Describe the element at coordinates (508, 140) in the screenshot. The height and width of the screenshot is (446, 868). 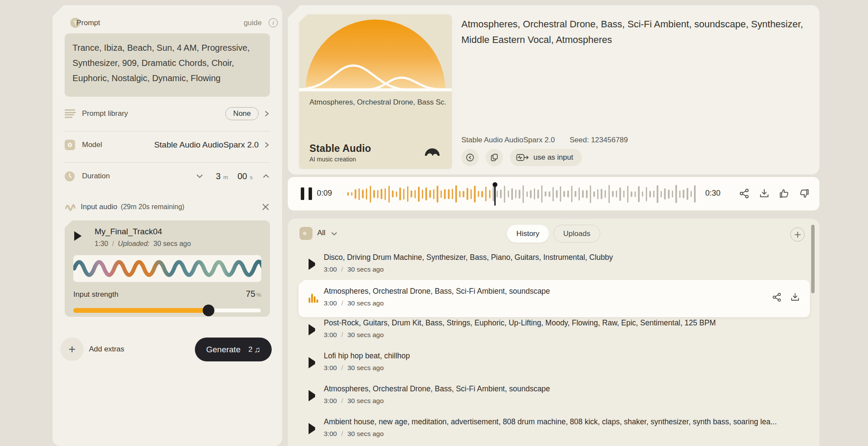
I see `track-model: Stable Audio AudioSparx 2.0` at that location.